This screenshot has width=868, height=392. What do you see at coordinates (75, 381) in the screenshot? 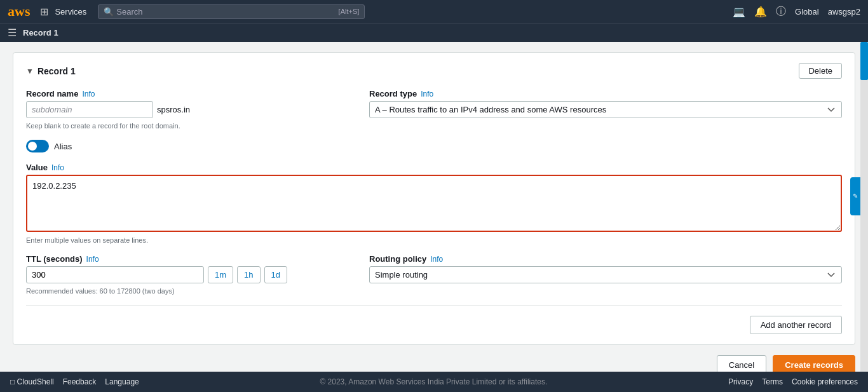
I see `footer-left: □ CloudShell Feedback Language` at bounding box center [75, 381].